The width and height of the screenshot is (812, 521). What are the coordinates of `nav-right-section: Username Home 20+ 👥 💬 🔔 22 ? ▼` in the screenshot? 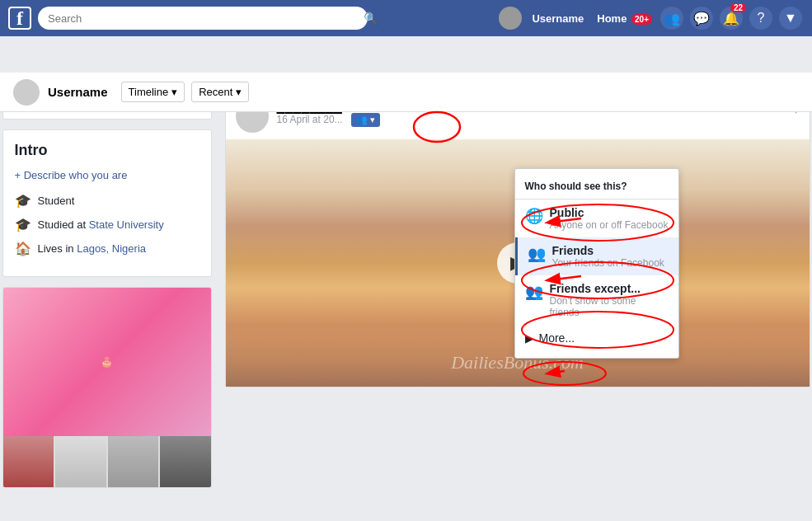 It's located at (651, 18).